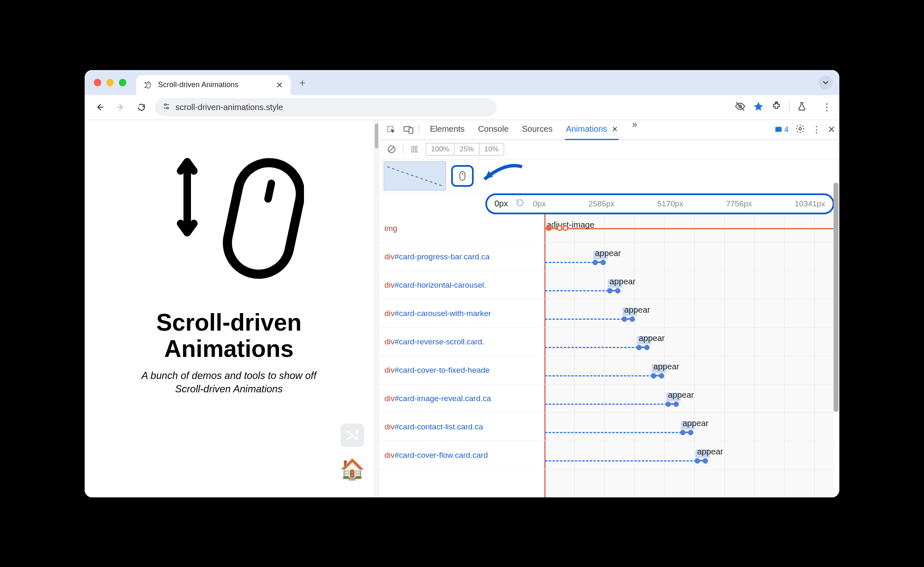 This screenshot has width=924, height=567. Describe the element at coordinates (610, 455) in the screenshot. I see `animation-row: div#card-cover-flow.card.cardappear` at that location.